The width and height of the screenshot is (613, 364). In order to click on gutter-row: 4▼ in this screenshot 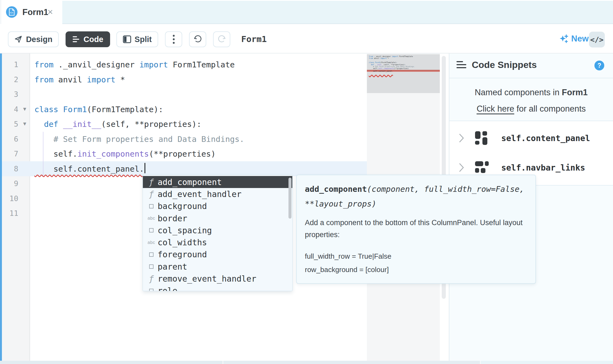, I will do `click(16, 110)`.